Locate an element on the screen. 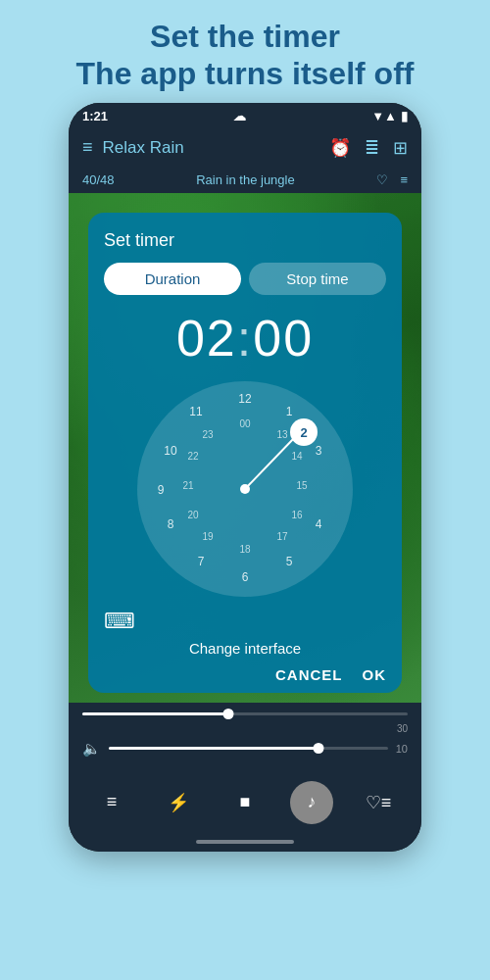 Image resolution: width=490 pixels, height=980 pixels. svg-text: 16 is located at coordinates (297, 515).